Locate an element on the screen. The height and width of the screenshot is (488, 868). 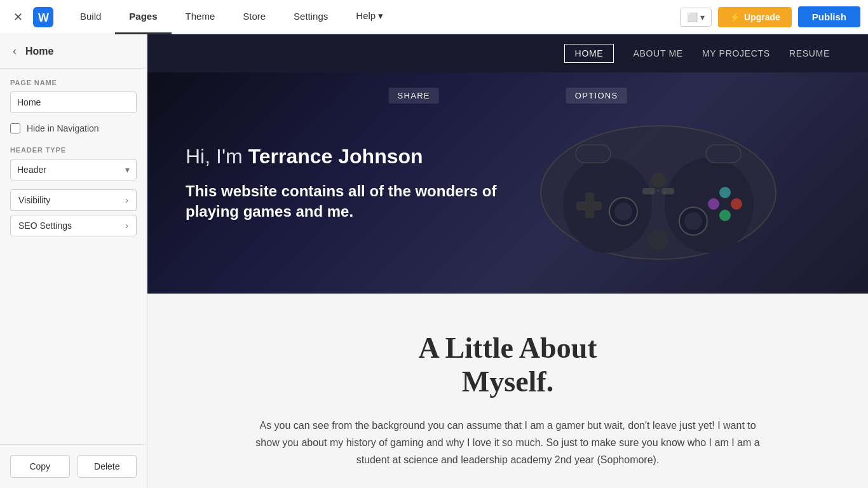
sidebar-body: PAGE NAME Hide in Navigation HEADER TYPE… is located at coordinates (74, 257).